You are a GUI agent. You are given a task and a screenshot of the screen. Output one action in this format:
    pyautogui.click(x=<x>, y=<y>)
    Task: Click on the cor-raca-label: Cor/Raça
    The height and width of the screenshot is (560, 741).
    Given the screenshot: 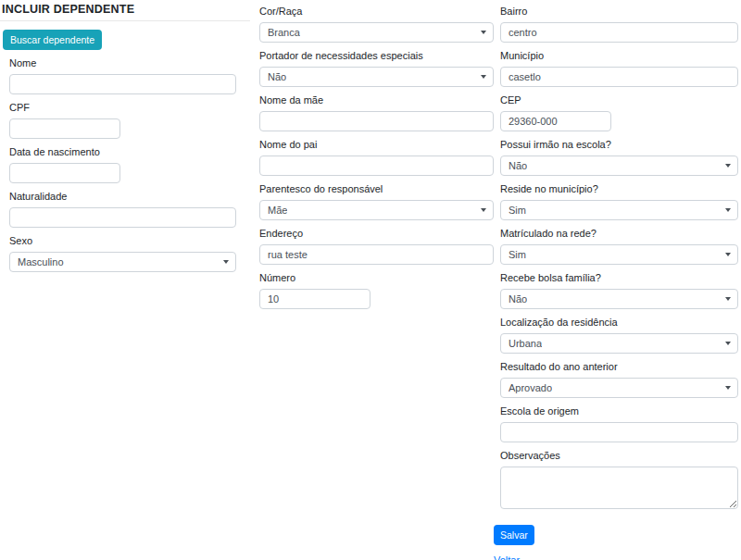 What is the action you would take?
    pyautogui.click(x=376, y=11)
    